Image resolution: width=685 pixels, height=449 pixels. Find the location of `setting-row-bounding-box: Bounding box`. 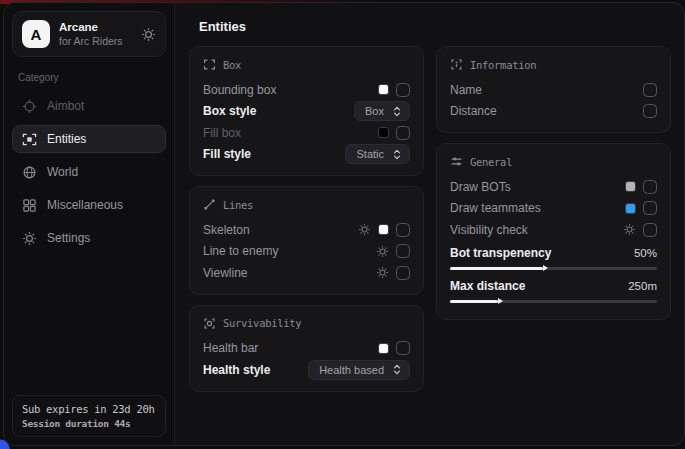

setting-row-bounding-box: Bounding box is located at coordinates (306, 90).